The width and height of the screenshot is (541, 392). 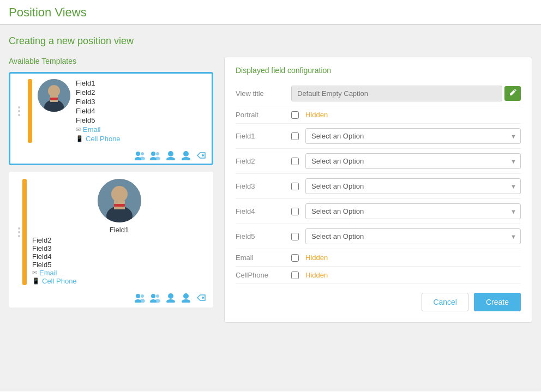 What do you see at coordinates (445, 302) in the screenshot?
I see `cancel-button: Cancel` at bounding box center [445, 302].